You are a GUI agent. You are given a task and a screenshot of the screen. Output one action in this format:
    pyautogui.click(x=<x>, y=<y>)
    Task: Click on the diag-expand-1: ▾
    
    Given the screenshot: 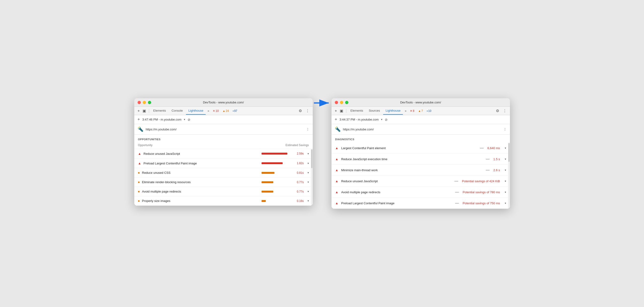 What is the action you would take?
    pyautogui.click(x=506, y=159)
    